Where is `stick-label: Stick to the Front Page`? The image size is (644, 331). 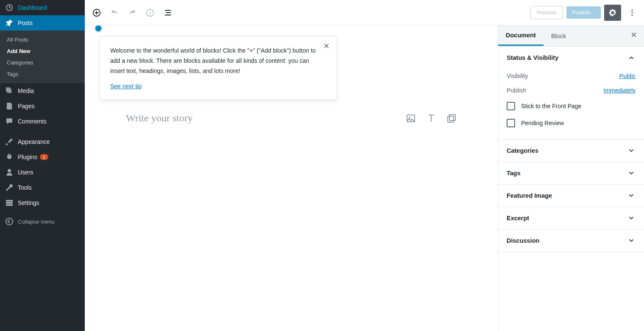 stick-label: Stick to the Front Page is located at coordinates (551, 106).